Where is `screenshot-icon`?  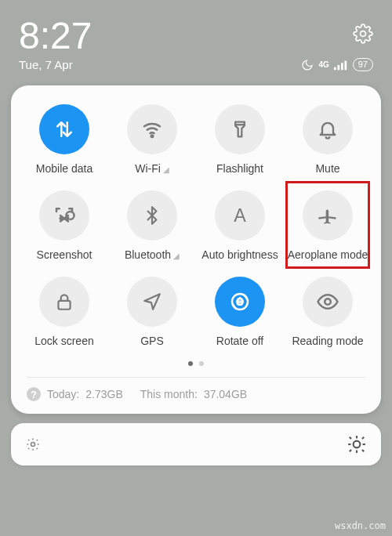 screenshot-icon is located at coordinates (64, 215).